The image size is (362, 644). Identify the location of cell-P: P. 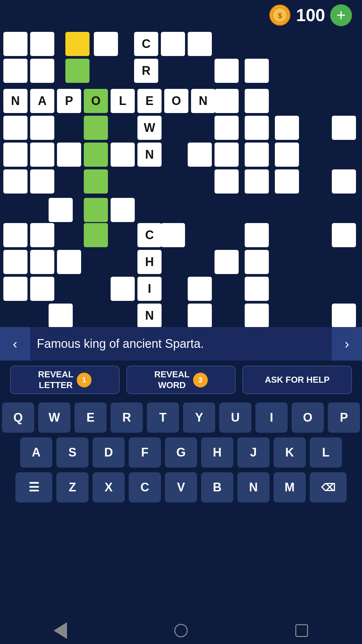
(69, 101).